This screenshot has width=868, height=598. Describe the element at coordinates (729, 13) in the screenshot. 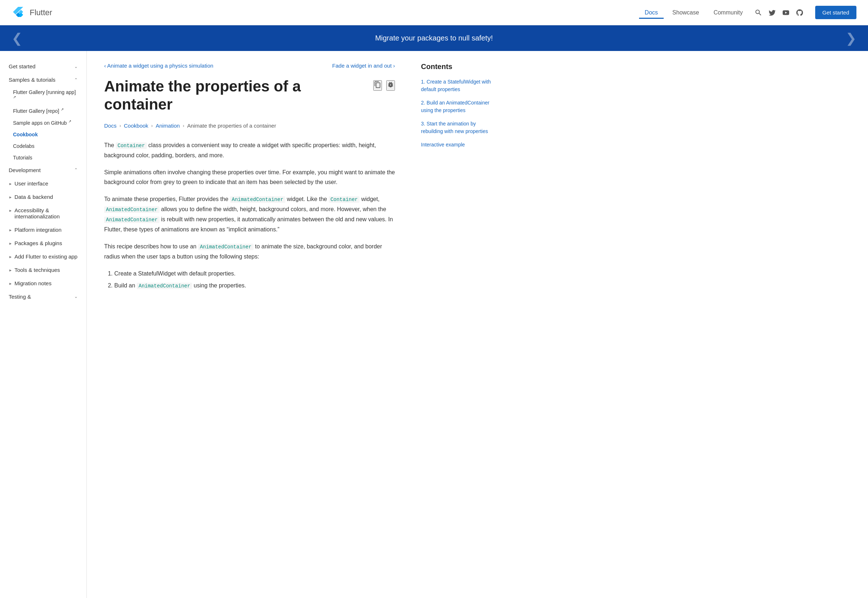

I see `nav-community: Community` at that location.